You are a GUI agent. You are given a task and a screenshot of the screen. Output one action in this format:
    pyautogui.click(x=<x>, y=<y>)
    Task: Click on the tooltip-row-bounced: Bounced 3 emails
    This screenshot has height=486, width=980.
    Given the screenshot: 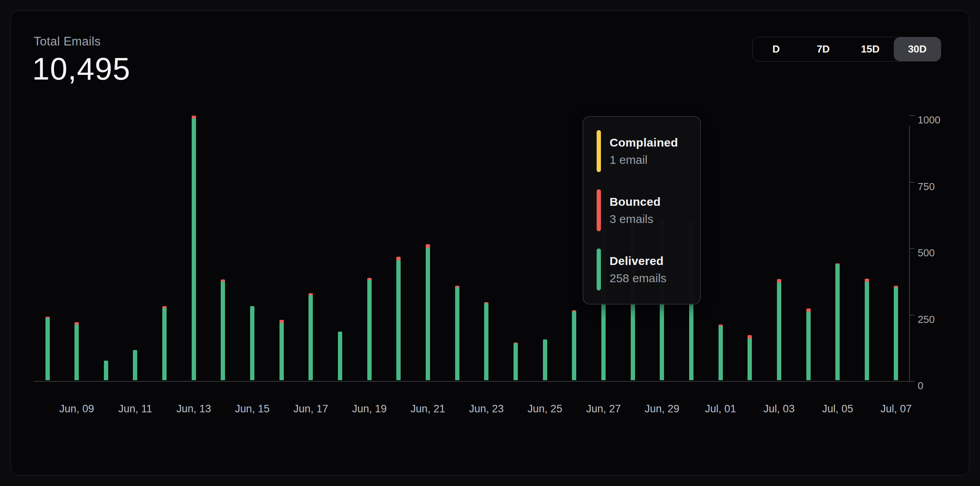 What is the action you would take?
    pyautogui.click(x=642, y=210)
    